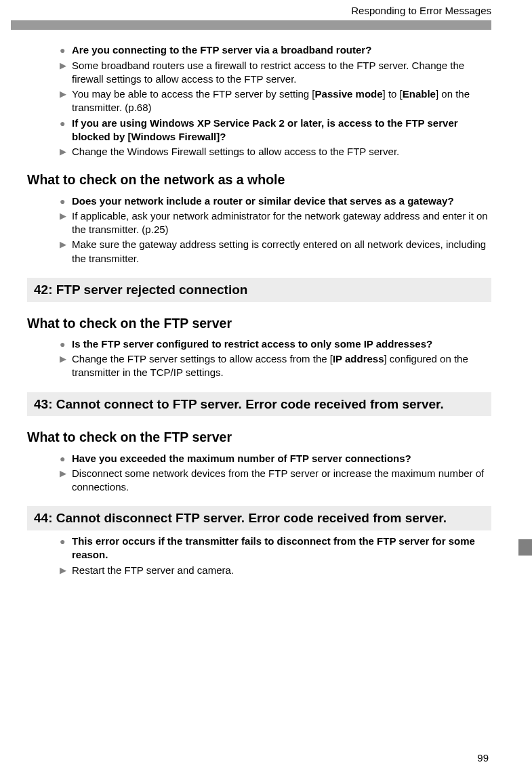  Describe the element at coordinates (259, 130) in the screenshot. I see `list-item: ●If you are using Windows XP Service Pac…` at that location.